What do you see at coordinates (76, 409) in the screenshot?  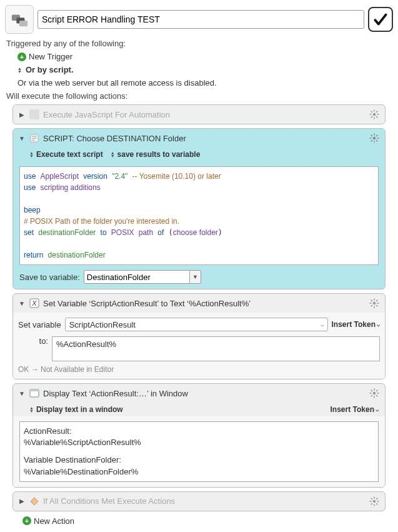 I see `display-text-selector: ▲▼ Display text in a window` at bounding box center [76, 409].